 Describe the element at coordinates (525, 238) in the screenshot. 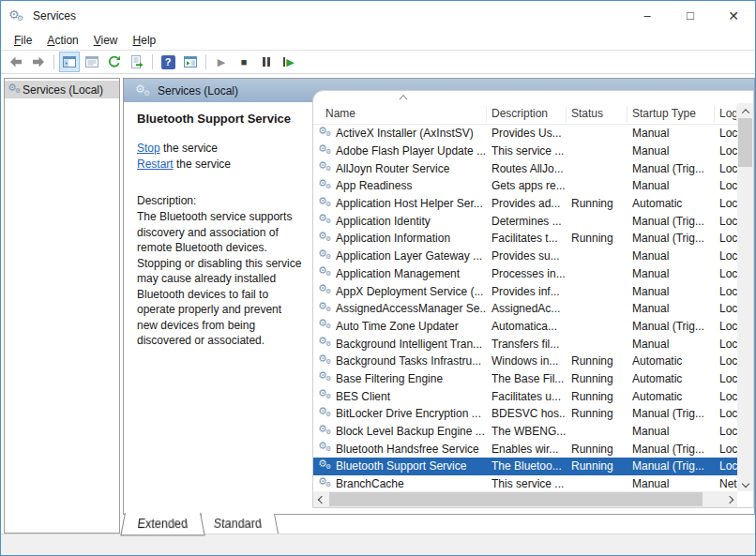

I see `table-row: ⚙⚙Application InformationFacilitates t..…` at that location.